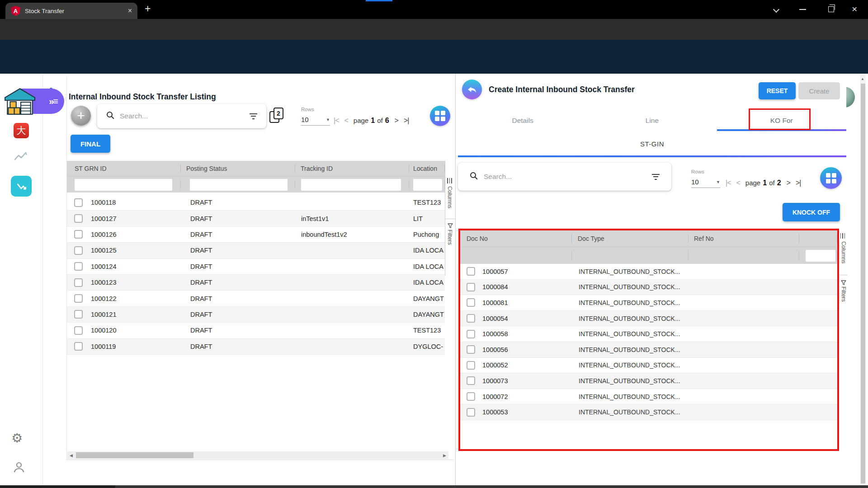 This screenshot has height=488, width=868. I want to click on tab-close-icon: ×, so click(130, 11).